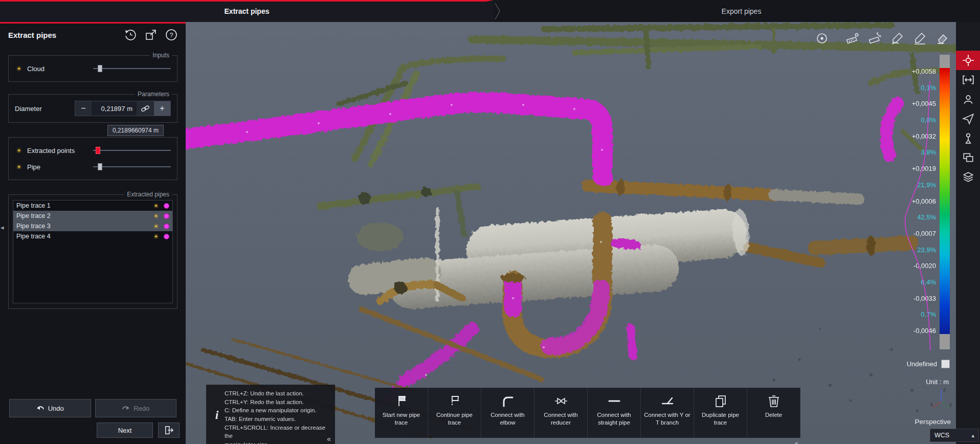 This screenshot has width=980, height=444. I want to click on display-sliders-group: ☀ Extracted points ☀ Pipe, so click(93, 159).